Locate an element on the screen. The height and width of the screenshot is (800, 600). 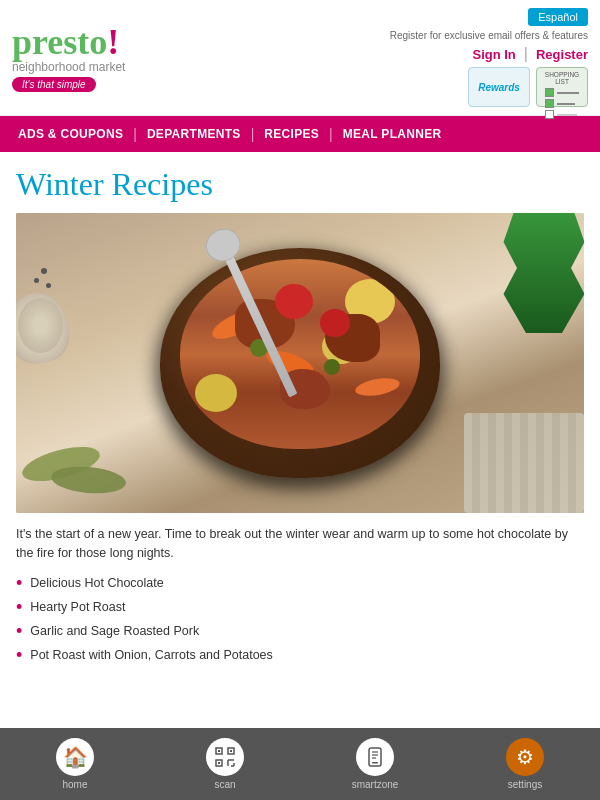
shopping-list-card: SHOPPING LIST is located at coordinates (562, 87).